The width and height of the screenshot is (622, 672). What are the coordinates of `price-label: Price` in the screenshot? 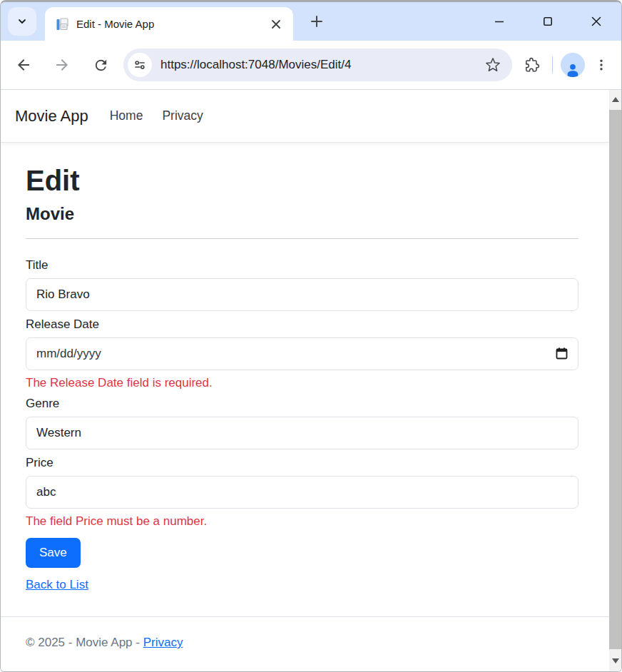 It's located at (302, 463).